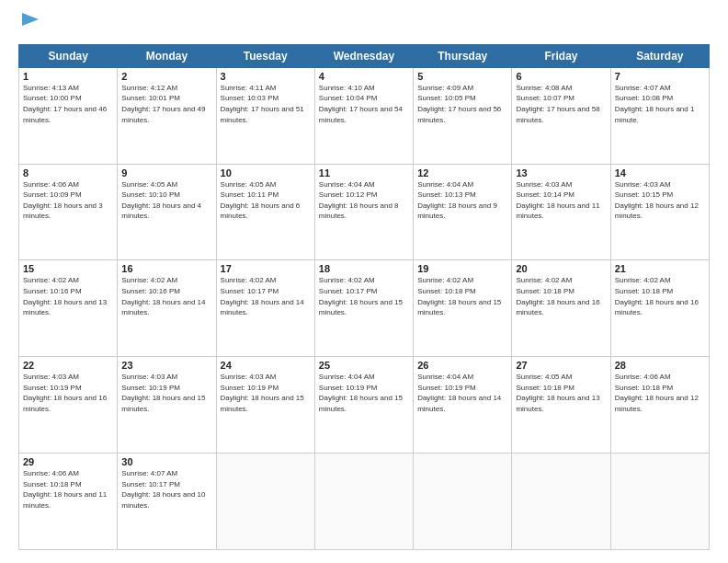 This screenshot has width=728, height=563. What do you see at coordinates (660, 269) in the screenshot?
I see `day-number: 21` at bounding box center [660, 269].